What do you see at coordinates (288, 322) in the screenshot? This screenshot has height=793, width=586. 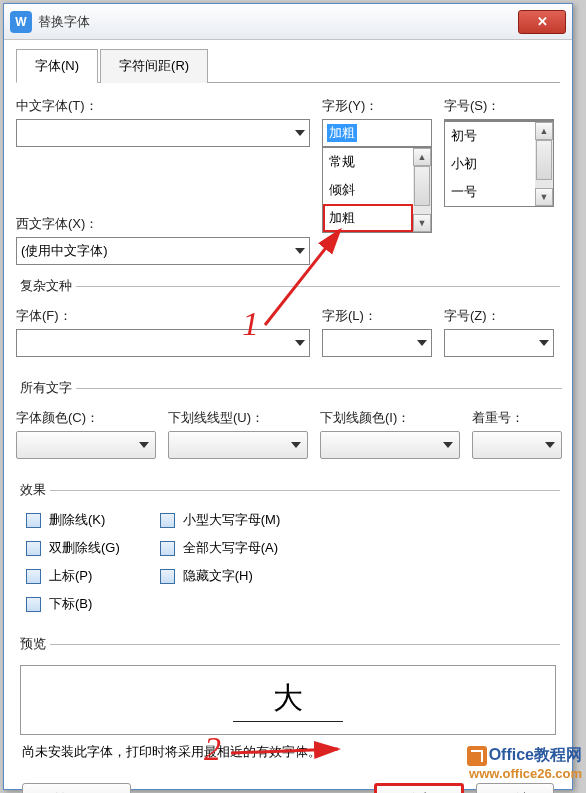 I see `group-complex: 复杂文种 字体(F)： 字形(L)： 字号(Z)：` at bounding box center [288, 322].